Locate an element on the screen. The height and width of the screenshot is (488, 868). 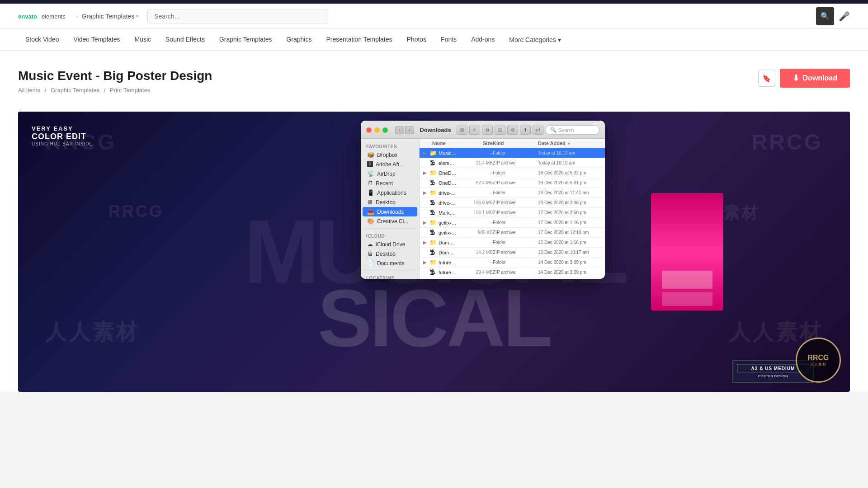
table-row: ▶ 📁 OneDrive_2020-12-18 -- Folder 18 Dec… is located at coordinates (512, 173).